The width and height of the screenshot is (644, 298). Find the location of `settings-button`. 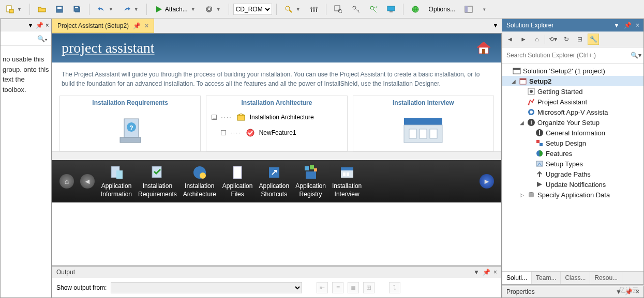

settings-button is located at coordinates (314, 9).